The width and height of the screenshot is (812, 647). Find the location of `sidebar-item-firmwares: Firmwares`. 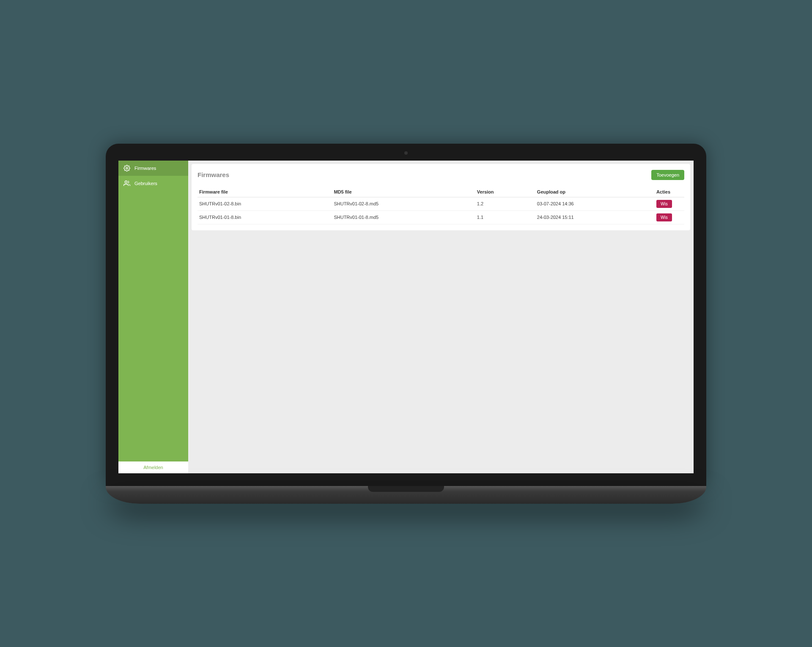

sidebar-item-firmwares: Firmwares is located at coordinates (153, 168).